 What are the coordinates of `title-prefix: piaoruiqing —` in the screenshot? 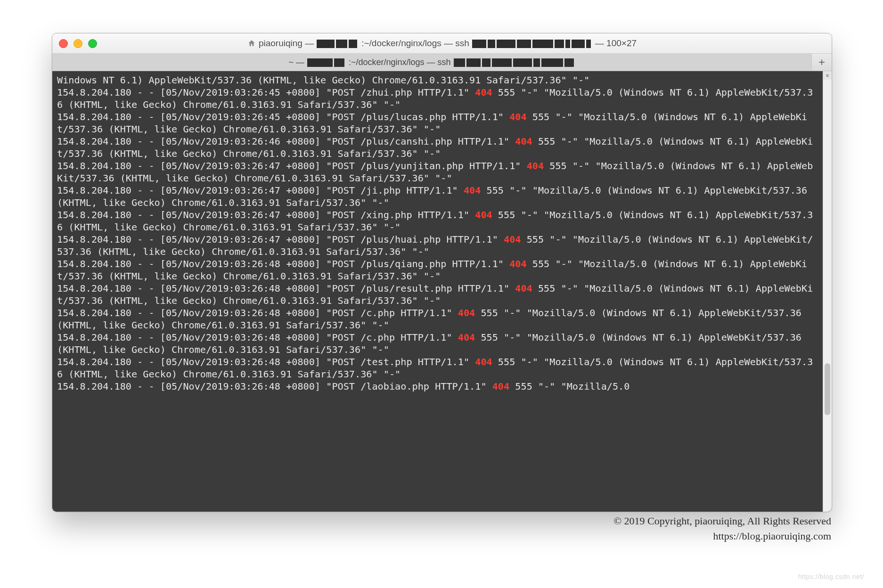 It's located at (286, 43).